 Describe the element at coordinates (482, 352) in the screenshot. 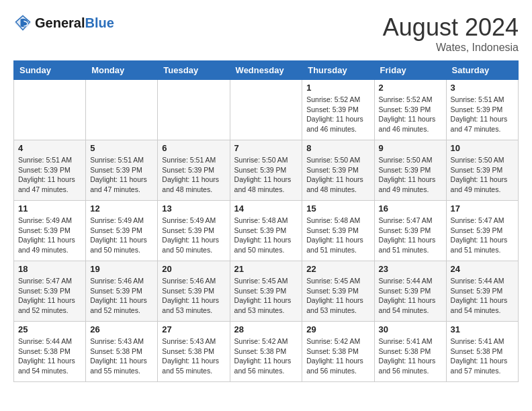

I see `calendar-cell: 31Sunrise: 5:41 AM Sunset: 5:38 PM Dayli…` at that location.